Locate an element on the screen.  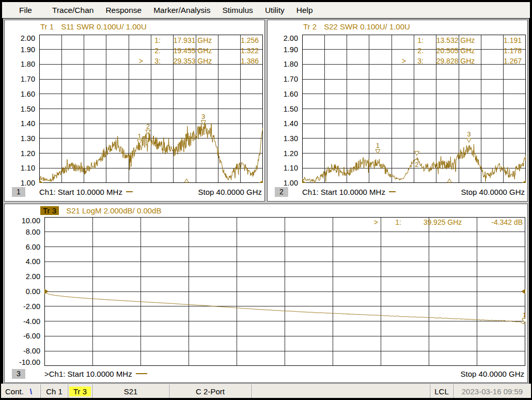
measurement-label: S21 is located at coordinates (131, 392).